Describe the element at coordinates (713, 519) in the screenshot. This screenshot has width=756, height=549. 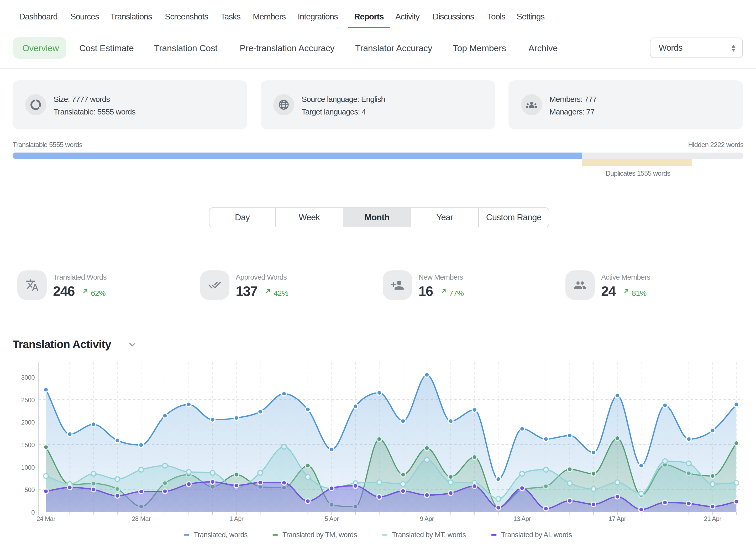
I see `svg-text: 21 Apr` at that location.